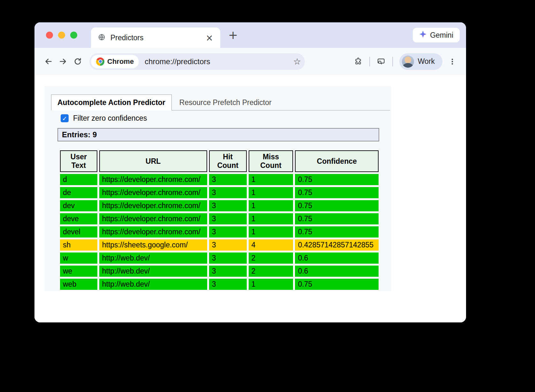  Describe the element at coordinates (79, 258) in the screenshot. I see `cell-user_text: w` at that location.